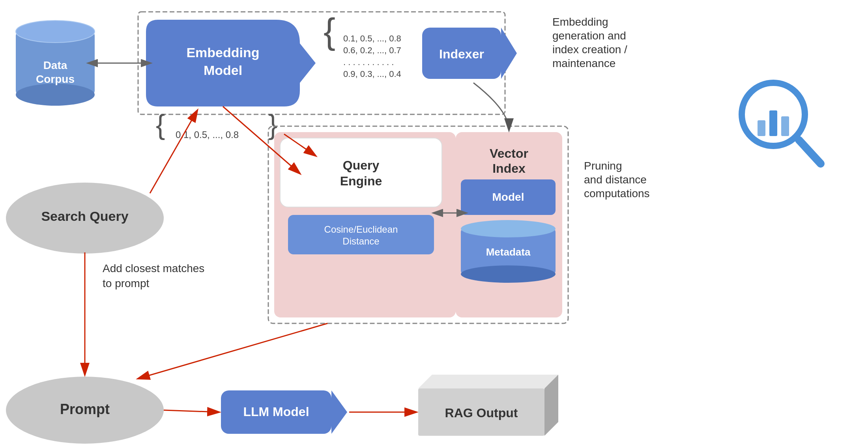 This screenshot has width=868, height=448. What do you see at coordinates (508, 197) in the screenshot?
I see `model-box: Model` at bounding box center [508, 197].